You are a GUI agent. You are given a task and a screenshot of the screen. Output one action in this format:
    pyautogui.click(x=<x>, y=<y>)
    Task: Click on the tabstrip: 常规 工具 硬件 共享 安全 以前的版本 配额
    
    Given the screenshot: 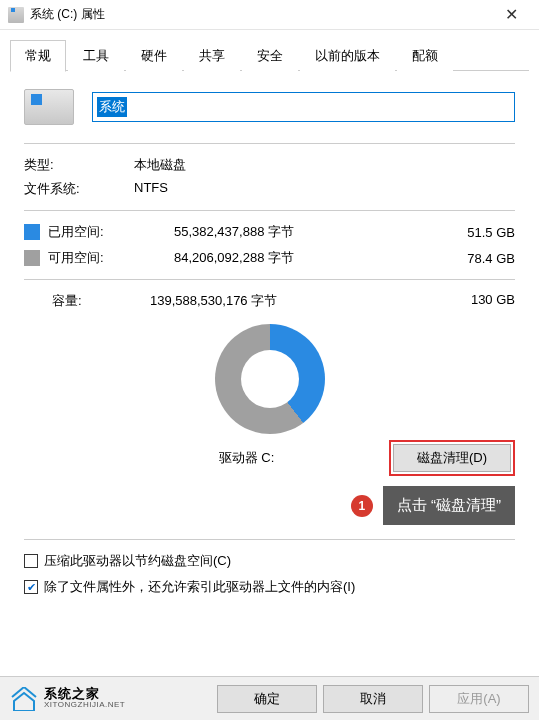 What is the action you would take?
    pyautogui.click(x=270, y=50)
    